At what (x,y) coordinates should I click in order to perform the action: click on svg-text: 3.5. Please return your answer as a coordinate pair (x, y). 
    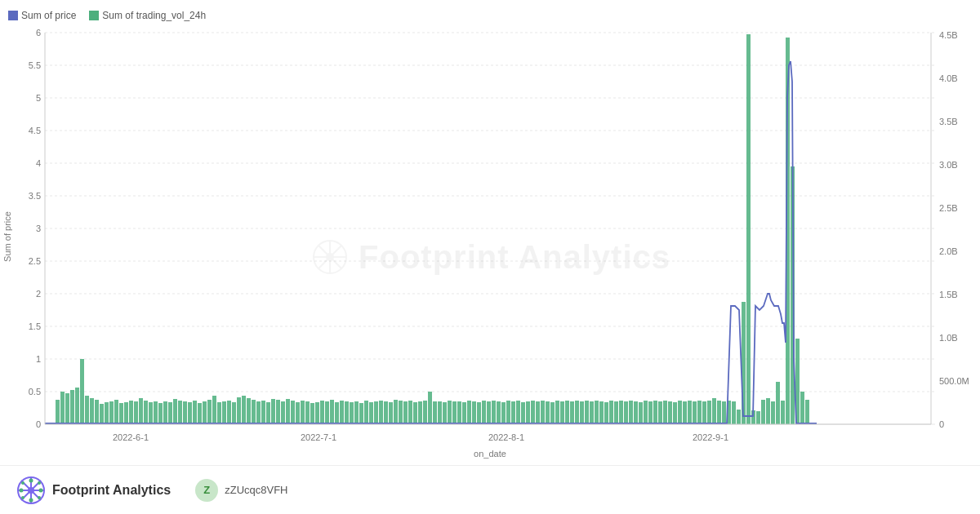
    Looking at the image, I should click on (34, 196).